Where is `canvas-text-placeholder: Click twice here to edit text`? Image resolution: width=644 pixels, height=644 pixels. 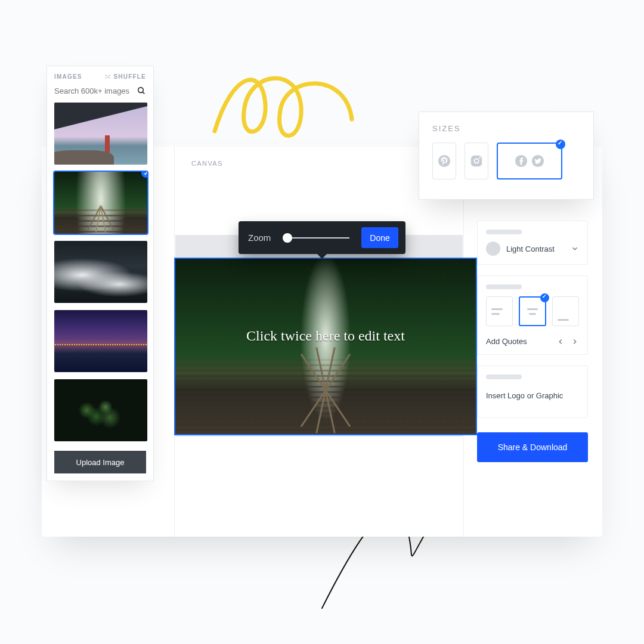
canvas-text-placeholder: Click twice here to edit text is located at coordinates (326, 336).